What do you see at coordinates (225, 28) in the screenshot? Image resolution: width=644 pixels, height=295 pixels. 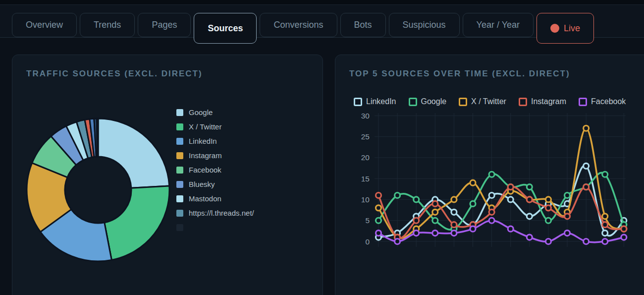 I see `tab-sources: Sources` at bounding box center [225, 28].